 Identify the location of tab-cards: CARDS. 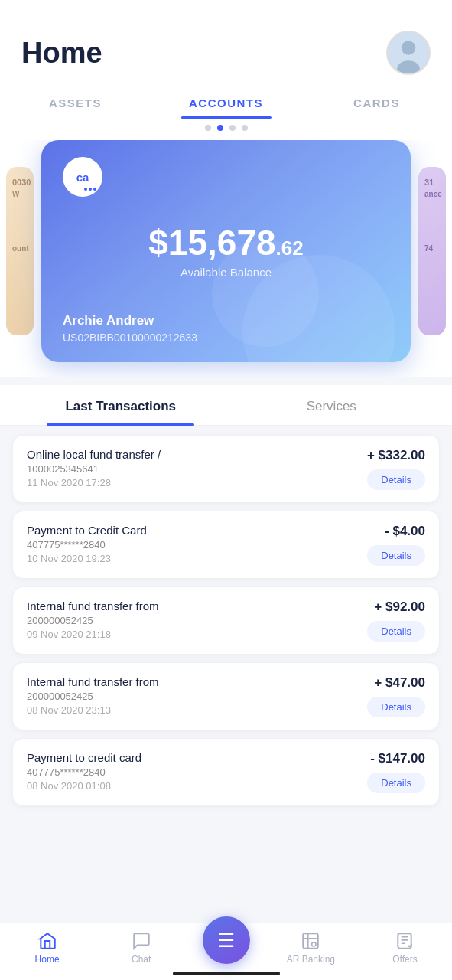
(376, 104).